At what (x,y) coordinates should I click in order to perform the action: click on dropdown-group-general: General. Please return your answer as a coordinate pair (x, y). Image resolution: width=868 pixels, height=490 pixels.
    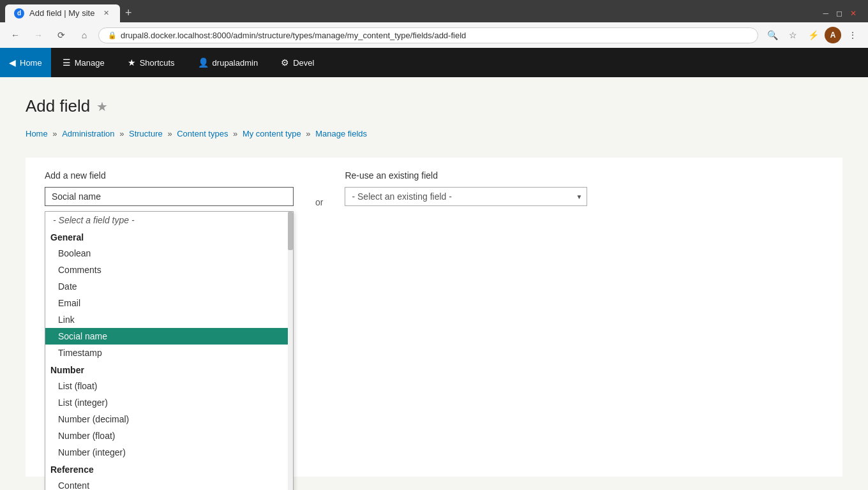
    Looking at the image, I should click on (169, 237).